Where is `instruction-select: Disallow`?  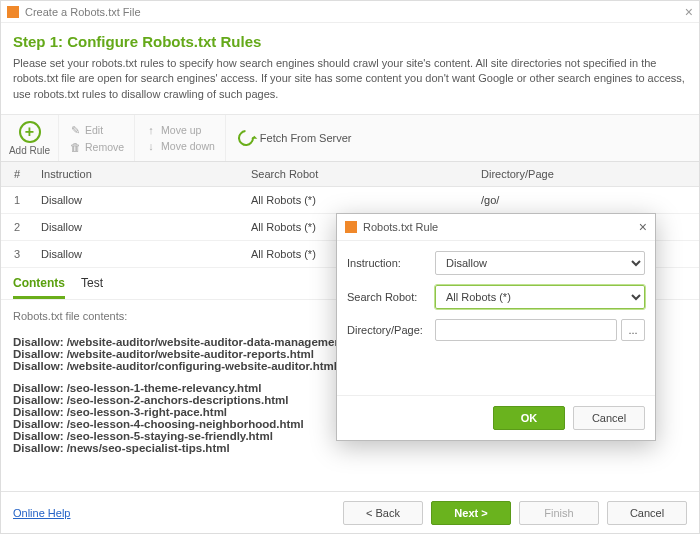
instruction-select: Disallow is located at coordinates (540, 263).